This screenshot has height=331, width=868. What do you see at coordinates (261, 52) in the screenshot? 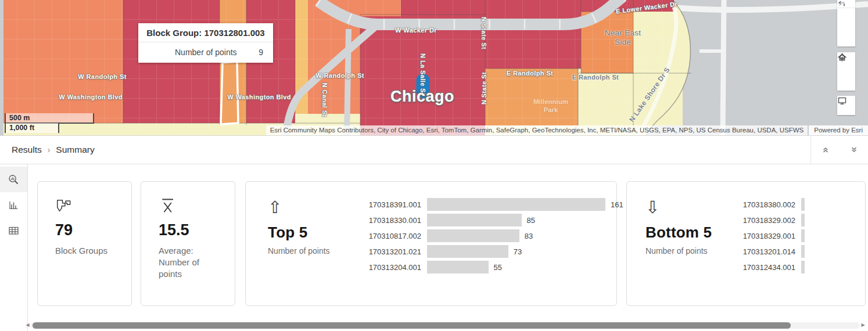
I see `tooltip-field-value: 9` at bounding box center [261, 52].